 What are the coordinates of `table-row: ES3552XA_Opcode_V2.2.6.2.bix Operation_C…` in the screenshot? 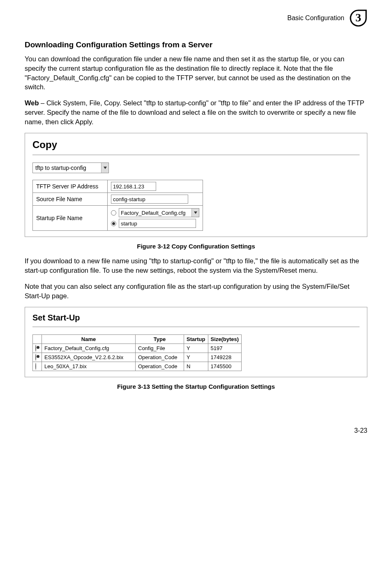 It's located at (137, 357).